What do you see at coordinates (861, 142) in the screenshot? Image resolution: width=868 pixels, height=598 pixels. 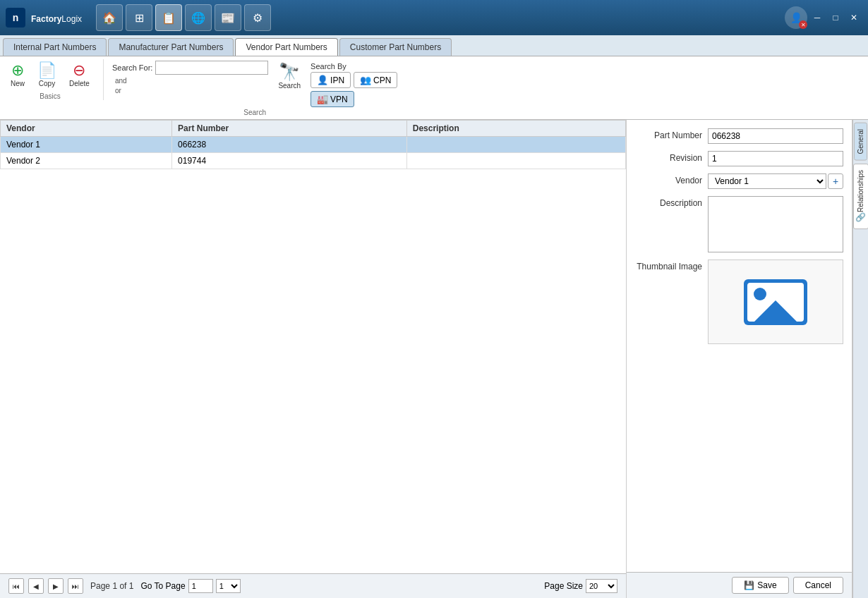 I see `side-tab-general: General` at bounding box center [861, 142].